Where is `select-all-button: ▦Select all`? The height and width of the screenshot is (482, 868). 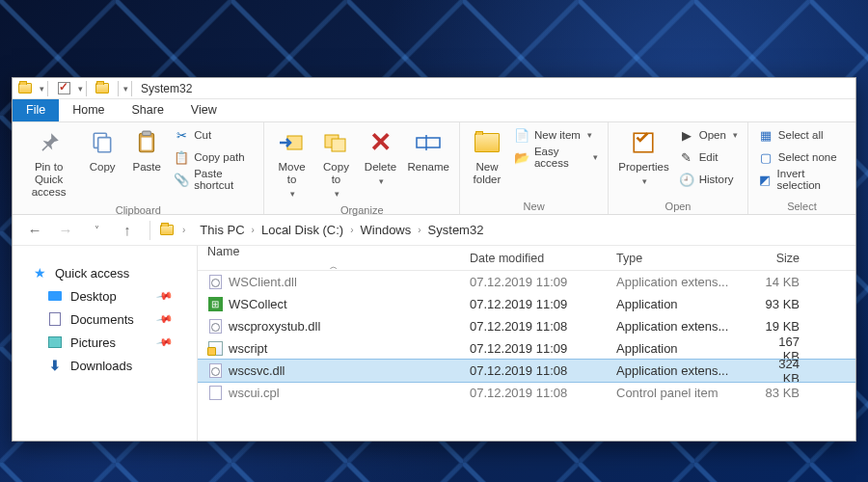
select-all-button: ▦Select all is located at coordinates (802, 135).